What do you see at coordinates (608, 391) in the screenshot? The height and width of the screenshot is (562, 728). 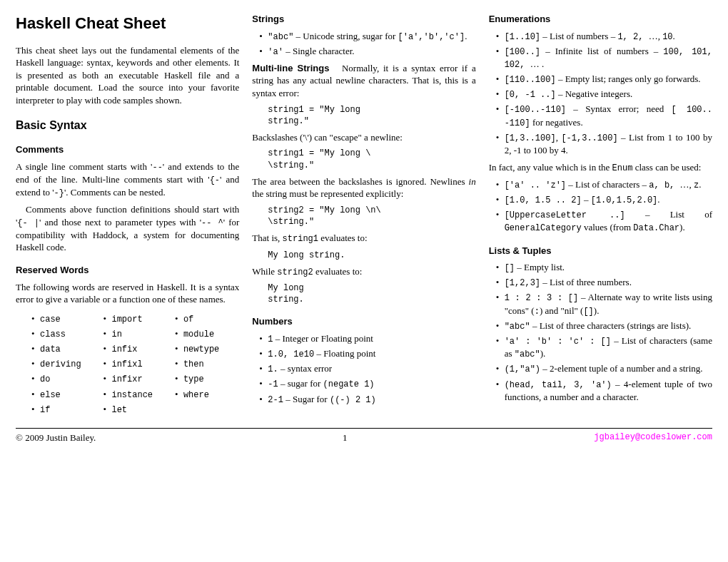 I see `list-item: (head, tail, 3, 'a') – 4-element tuple o…` at bounding box center [608, 391].